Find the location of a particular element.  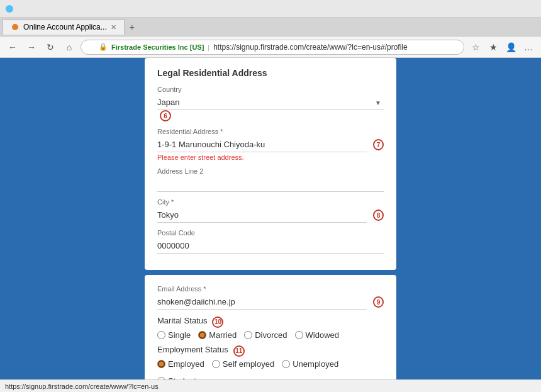

marital-divorced-radio is located at coordinates (248, 335).